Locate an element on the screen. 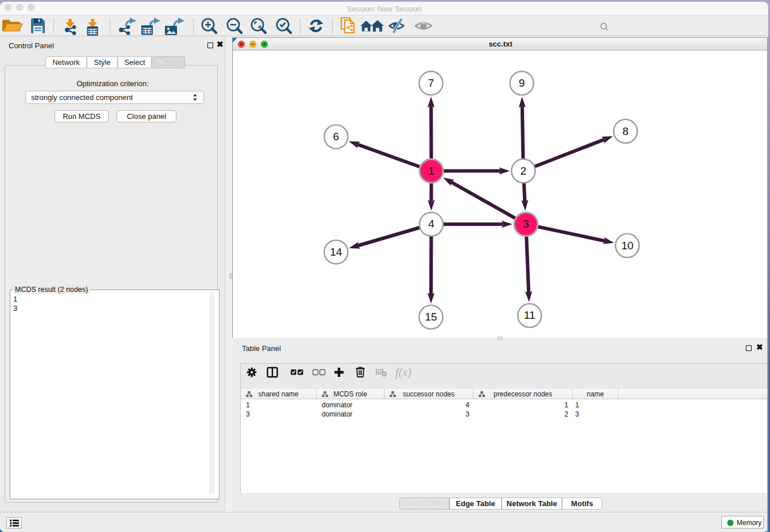 The height and width of the screenshot is (532, 770). svg-text: 1 is located at coordinates (431, 171).